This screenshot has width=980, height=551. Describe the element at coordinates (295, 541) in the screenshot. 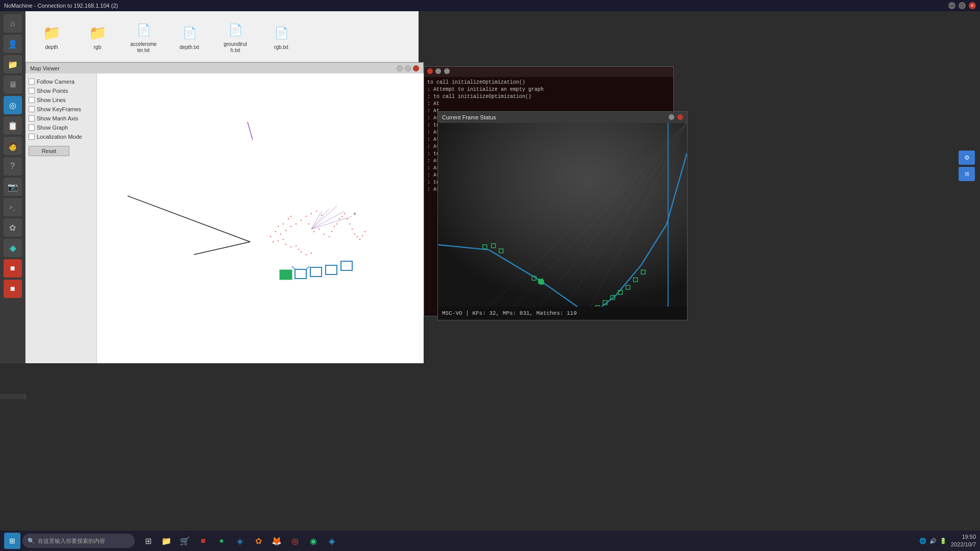

I see `taskbar-app6: ◎` at that location.